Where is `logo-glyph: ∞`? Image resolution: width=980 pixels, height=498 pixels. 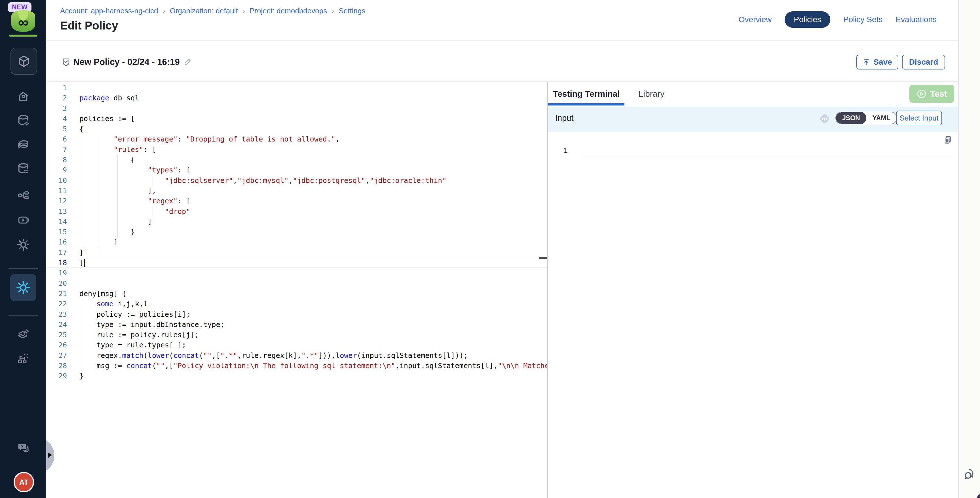
logo-glyph: ∞ is located at coordinates (23, 22).